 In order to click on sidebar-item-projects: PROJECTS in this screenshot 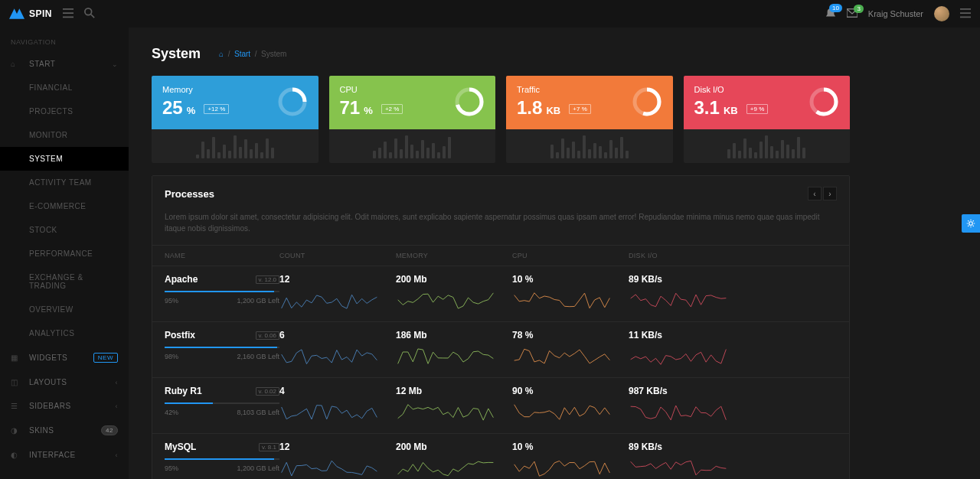, I will do `click(64, 112)`.